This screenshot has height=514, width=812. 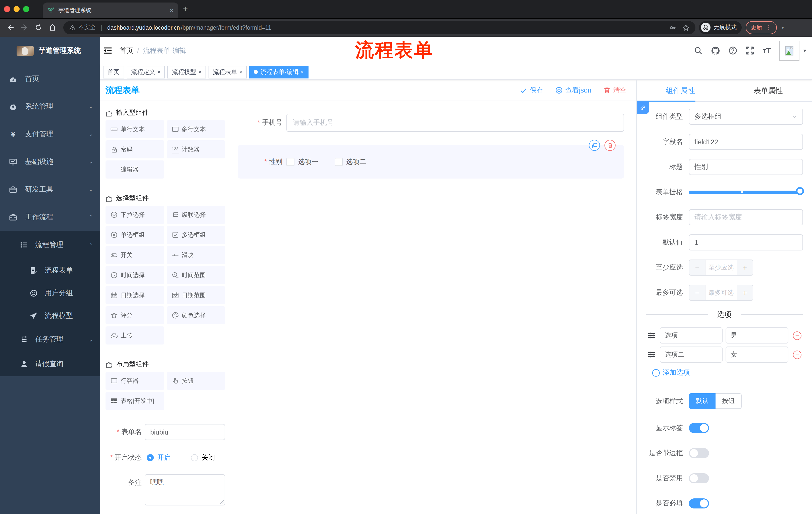 I want to click on option-value-input: 男, so click(x=757, y=335).